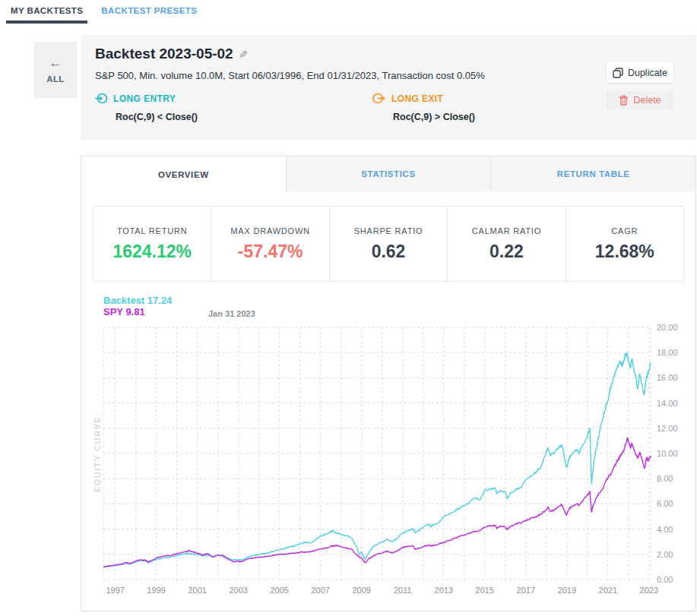  Describe the element at coordinates (625, 244) in the screenshot. I see `stat-cagr: CAGR 12.68%` at that location.